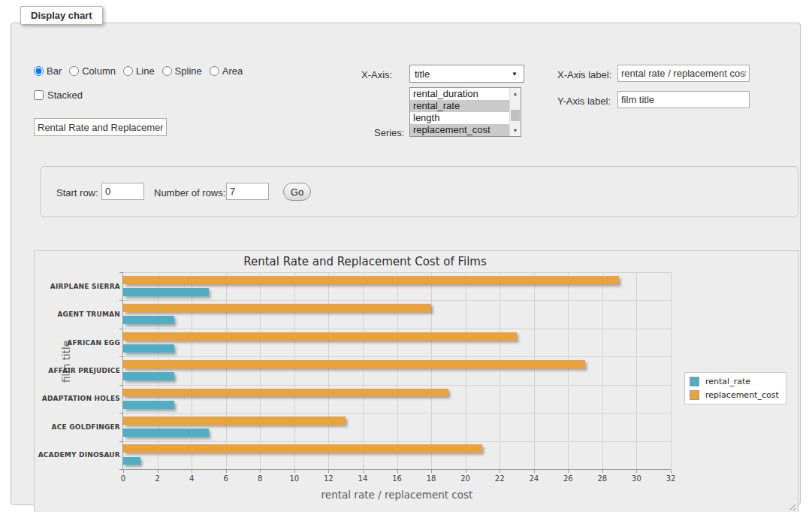  What do you see at coordinates (728, 382) in the screenshot?
I see `legend-label: rental_rate` at bounding box center [728, 382].